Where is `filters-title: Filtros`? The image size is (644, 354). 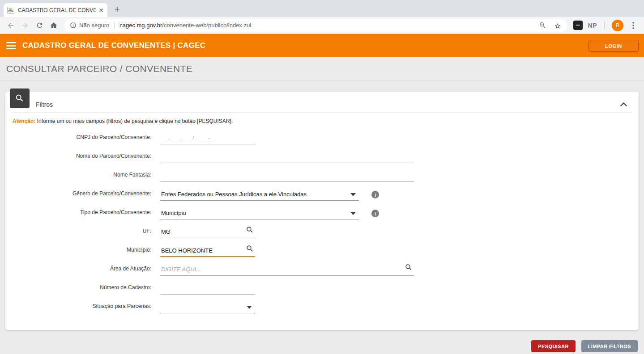 filters-title: Filtros is located at coordinates (44, 105).